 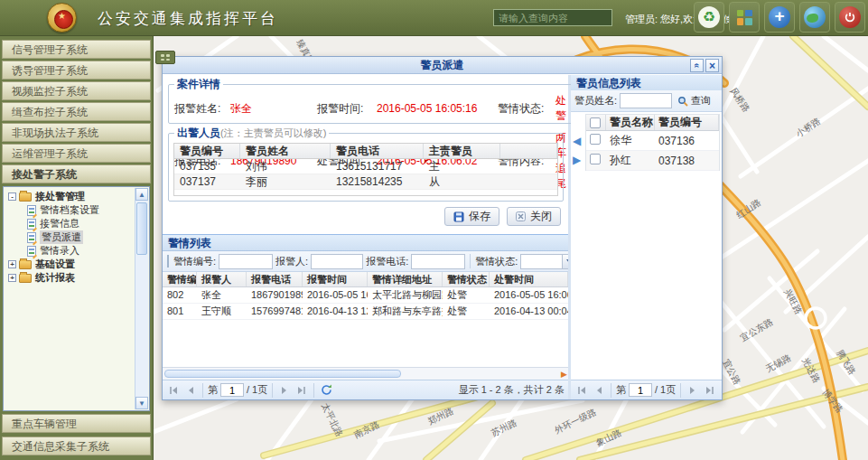 What do you see at coordinates (365, 296) in the screenshot?
I see `table-row: 802 张全 18679019890 2016-05-05 16:... 太平北…` at bounding box center [365, 296].